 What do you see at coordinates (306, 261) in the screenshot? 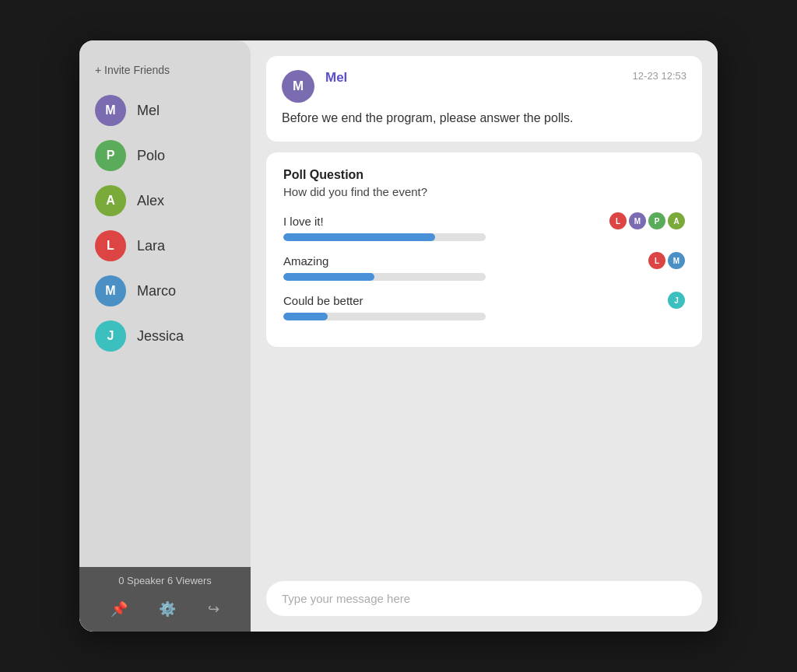
I see `poll-option-label: Amazing` at bounding box center [306, 261].